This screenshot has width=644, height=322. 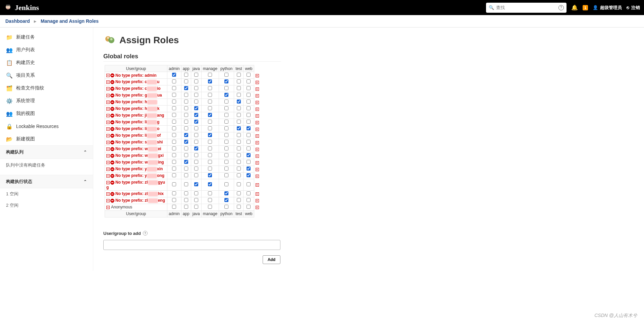 I want to click on search-input, so click(x=526, y=7).